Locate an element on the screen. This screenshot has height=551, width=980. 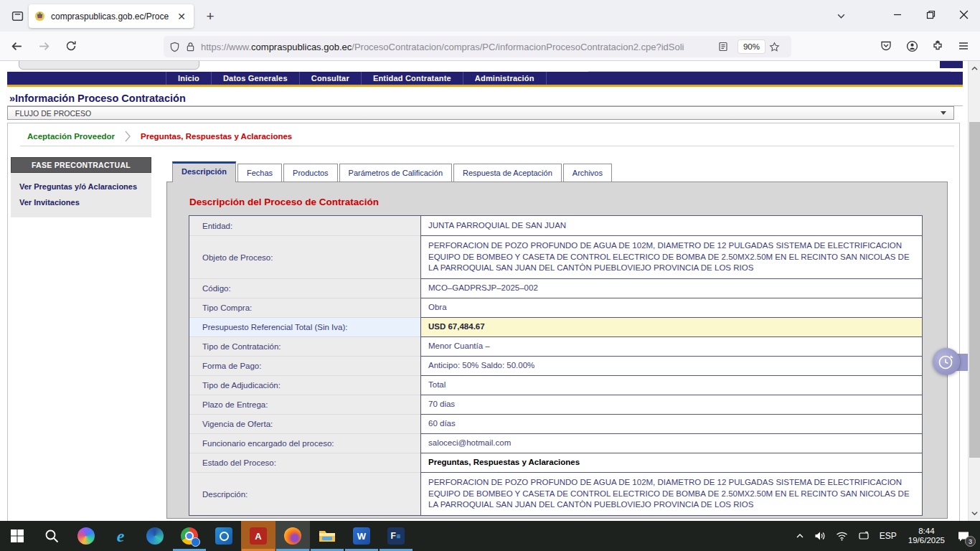
table-row: Objeto de Proceso: PERFORACION DE POZO P… is located at coordinates (555, 257).